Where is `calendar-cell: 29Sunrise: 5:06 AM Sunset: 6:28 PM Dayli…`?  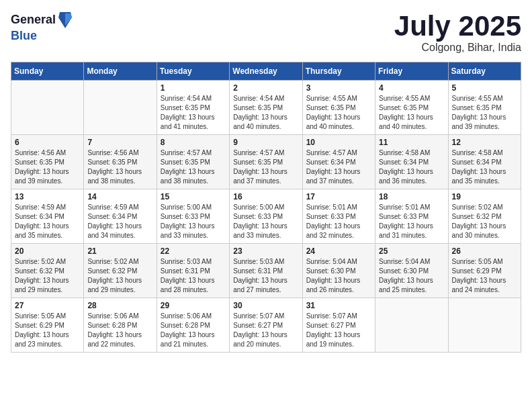 calendar-cell: 29Sunrise: 5:06 AM Sunset: 6:28 PM Dayli… is located at coordinates (193, 325).